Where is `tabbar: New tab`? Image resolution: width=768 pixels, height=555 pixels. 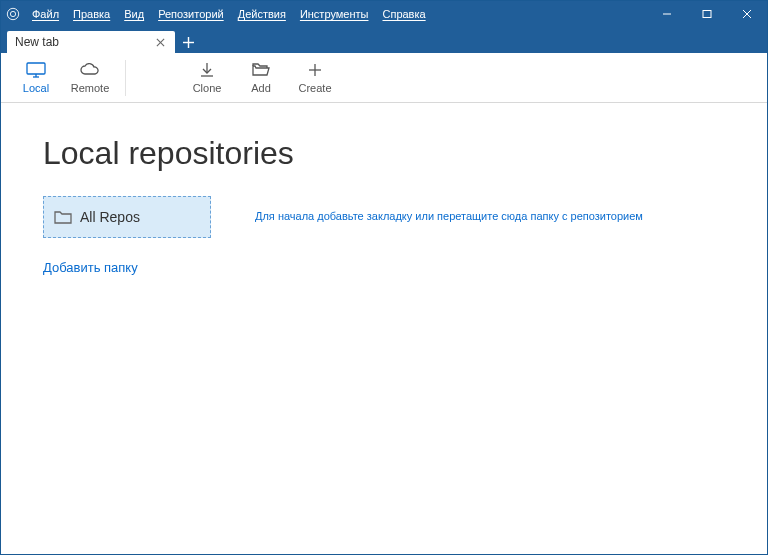 tabbar: New tab is located at coordinates (384, 40).